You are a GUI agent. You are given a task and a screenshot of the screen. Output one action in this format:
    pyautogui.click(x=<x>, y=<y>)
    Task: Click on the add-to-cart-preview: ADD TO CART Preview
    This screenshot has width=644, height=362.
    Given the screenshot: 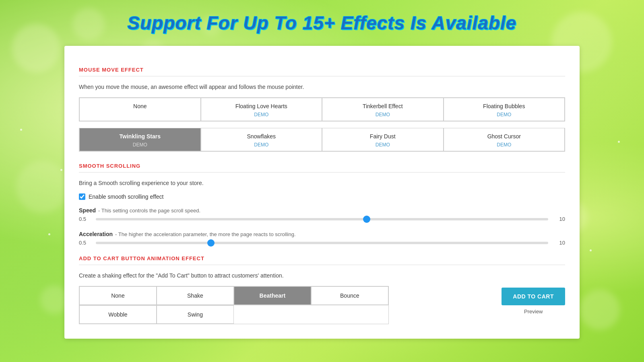 What is the action you would take?
    pyautogui.click(x=533, y=300)
    